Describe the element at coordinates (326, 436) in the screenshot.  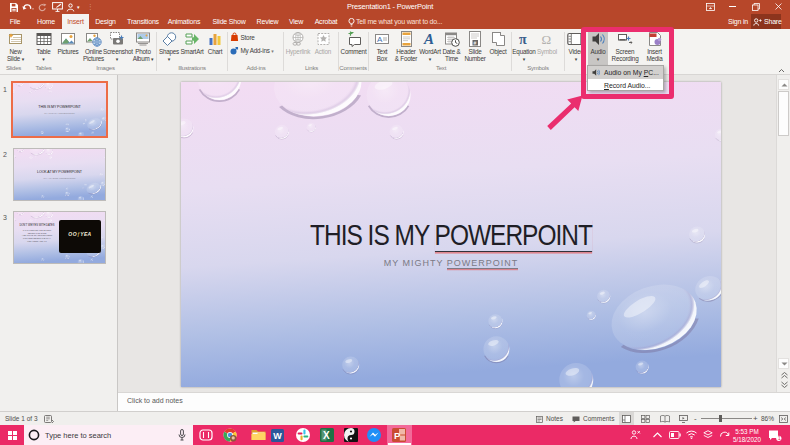
I see `svg-text: X` at that location.